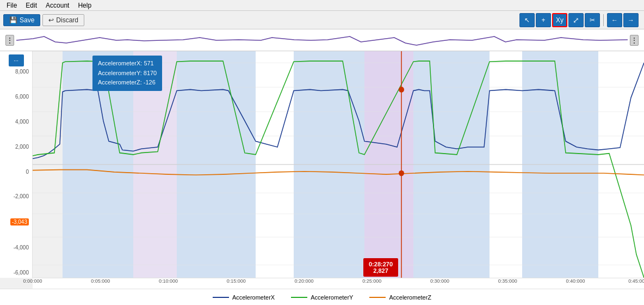  What do you see at coordinates (58, 5) in the screenshot?
I see `menu-account: Account` at bounding box center [58, 5].